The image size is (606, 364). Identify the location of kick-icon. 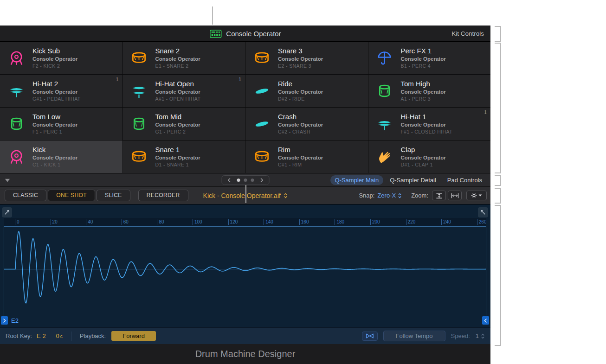
(16, 157).